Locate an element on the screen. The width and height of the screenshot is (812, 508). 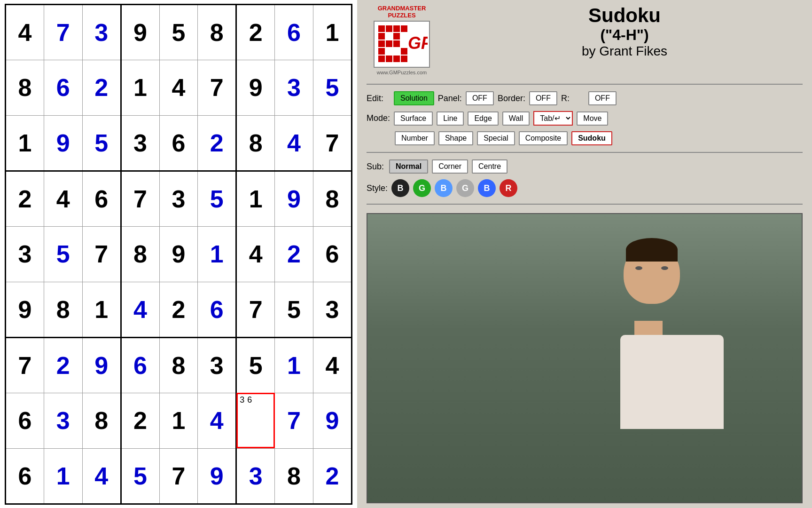
style-btn-blue-light: B is located at coordinates (444, 188).